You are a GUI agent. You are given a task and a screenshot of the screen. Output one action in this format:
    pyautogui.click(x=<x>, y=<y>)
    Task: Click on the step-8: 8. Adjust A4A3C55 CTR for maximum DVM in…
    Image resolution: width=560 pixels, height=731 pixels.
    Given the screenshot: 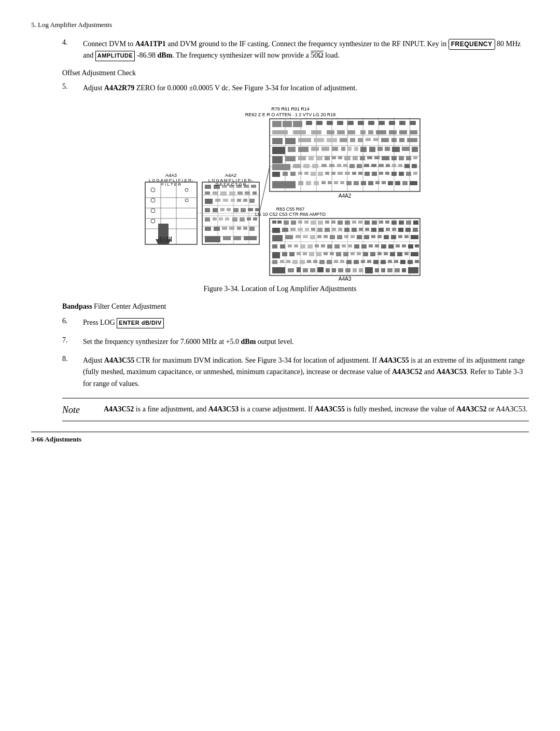 What is the action you would take?
    pyautogui.click(x=296, y=373)
    